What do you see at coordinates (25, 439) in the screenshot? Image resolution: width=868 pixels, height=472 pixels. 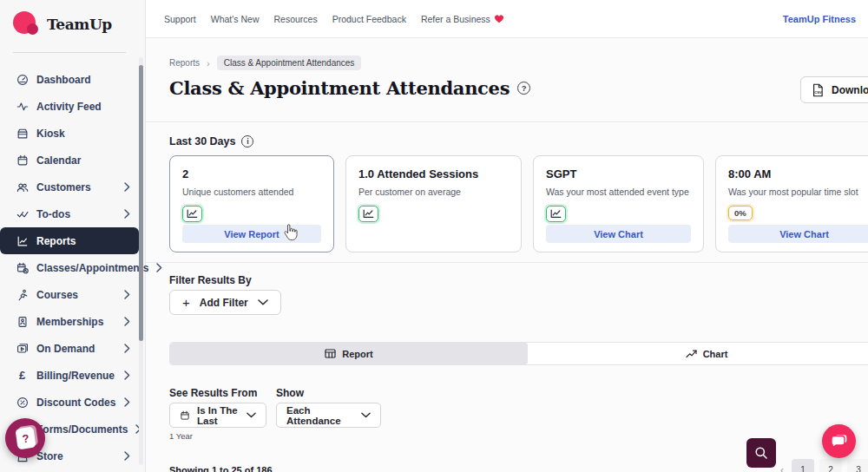 I see `help-document-icon: ?` at bounding box center [25, 439].